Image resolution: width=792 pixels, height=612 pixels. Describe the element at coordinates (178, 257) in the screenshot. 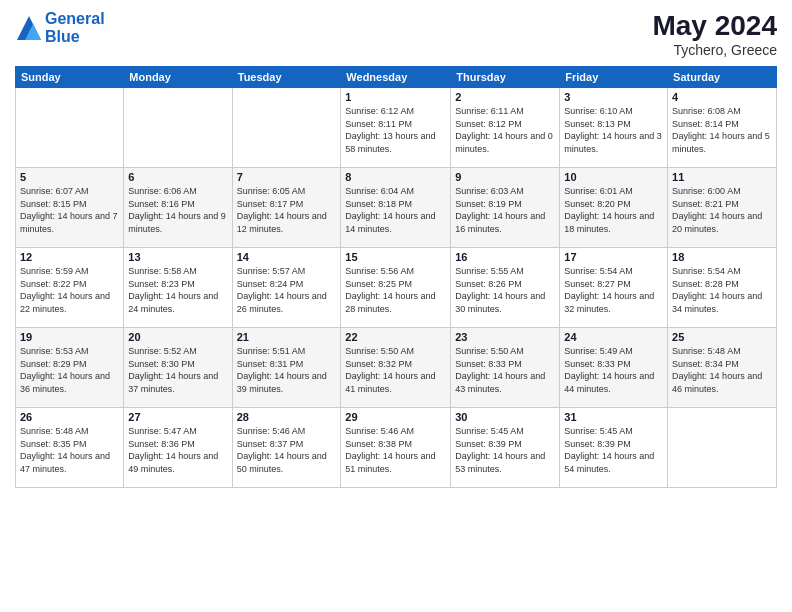

I see `day-number: 13` at that location.